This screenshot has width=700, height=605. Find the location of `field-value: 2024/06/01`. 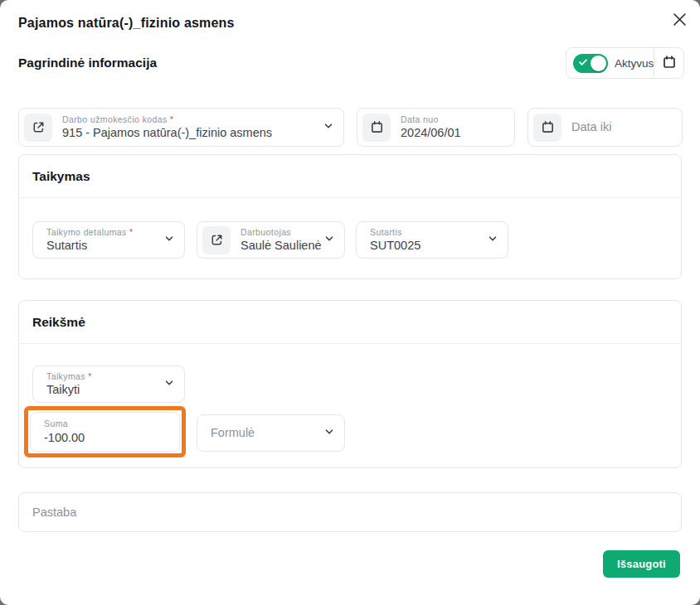

field-value: 2024/06/01 is located at coordinates (431, 133).